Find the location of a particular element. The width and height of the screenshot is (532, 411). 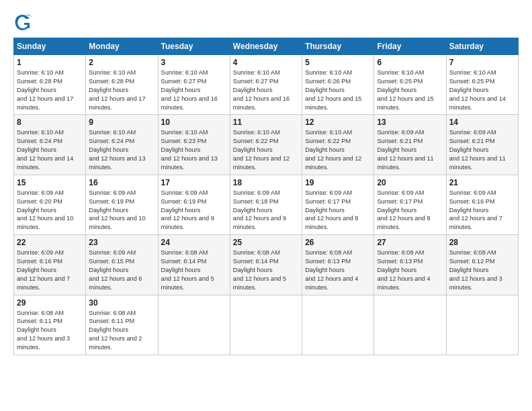

table-row: 10Sunrise: 6:10 AMSunset: 6:23 PMDayligh… is located at coordinates (193, 145).